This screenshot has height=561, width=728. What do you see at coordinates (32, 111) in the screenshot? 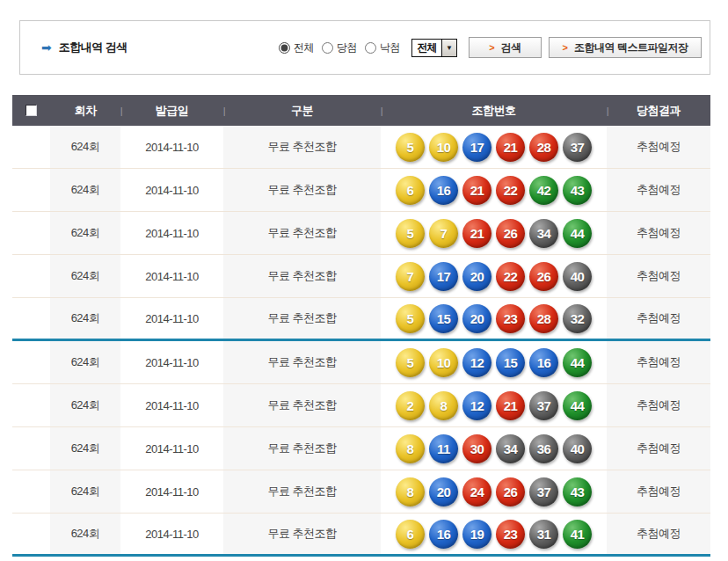
I see `header-cell-checkbox` at bounding box center [32, 111].